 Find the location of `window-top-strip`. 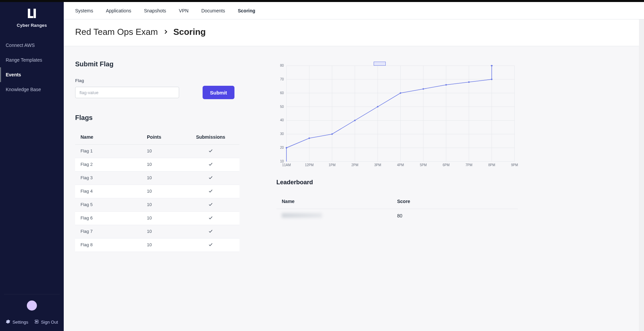

window-top-strip is located at coordinates (322, 1).